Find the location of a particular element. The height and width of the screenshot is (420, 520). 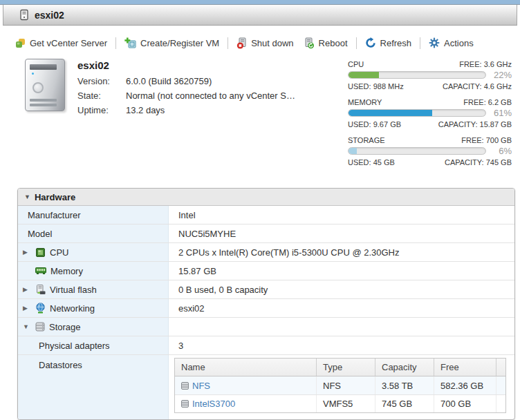

memory-capacity: CAPACITY: 15.87 GB is located at coordinates (475, 124).